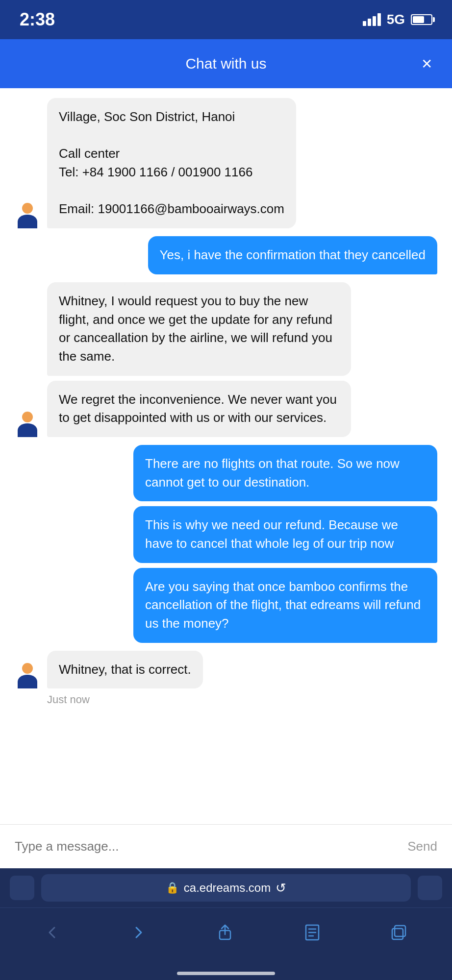 This screenshot has height=980, width=452. I want to click on message-text: We regret the inconvenience. We never wa…, so click(198, 409).